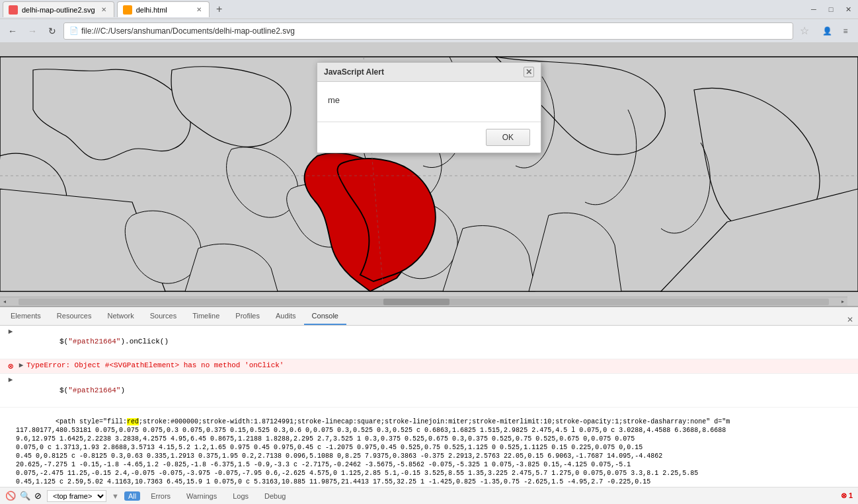 The image size is (858, 504). Describe the element at coordinates (429, 137) in the screenshot. I see `alert-footer: OK` at that location.